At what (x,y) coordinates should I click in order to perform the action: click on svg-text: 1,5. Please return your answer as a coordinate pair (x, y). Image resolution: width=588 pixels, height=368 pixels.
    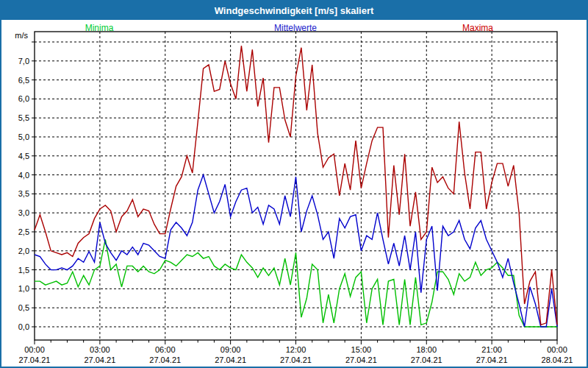
    Looking at the image, I should click on (24, 270).